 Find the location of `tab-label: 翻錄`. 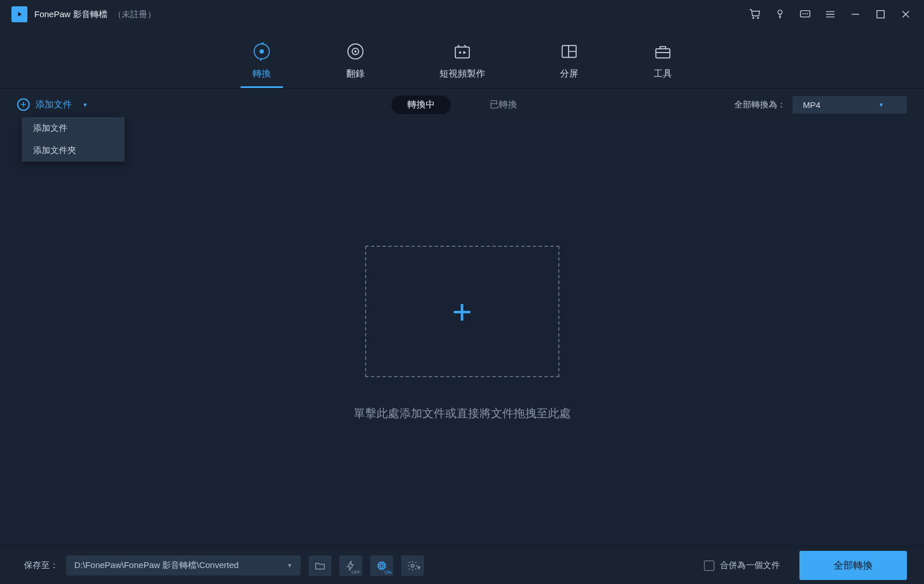

tab-label: 翻錄 is located at coordinates (355, 74).